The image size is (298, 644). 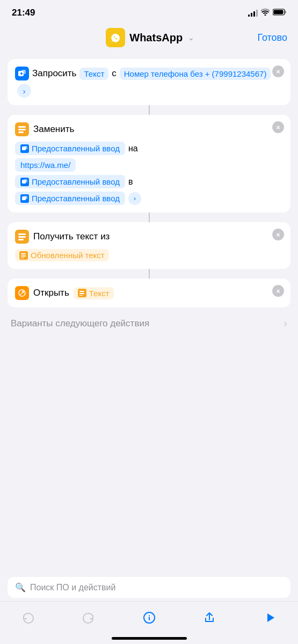 I want to click on open-icon, so click(x=22, y=293).